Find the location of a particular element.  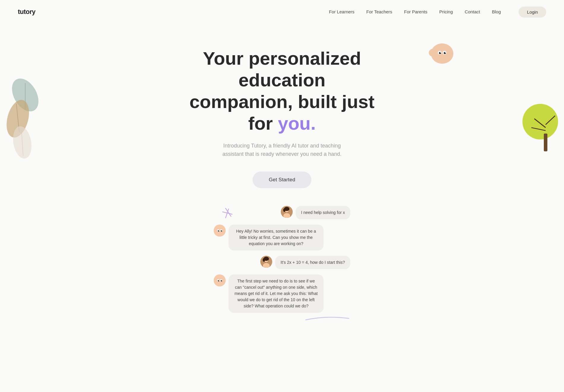

logo: tutory is located at coordinates (27, 12).